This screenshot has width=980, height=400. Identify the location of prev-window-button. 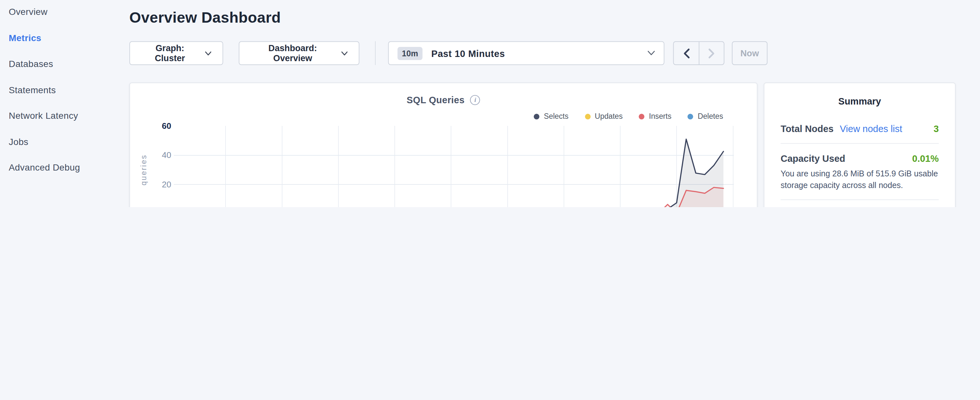
(686, 53).